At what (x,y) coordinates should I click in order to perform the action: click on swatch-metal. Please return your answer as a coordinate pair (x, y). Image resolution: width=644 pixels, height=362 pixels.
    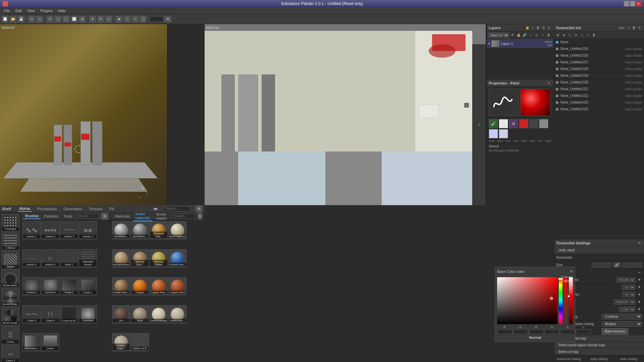
    Looking at the image, I should click on (534, 124).